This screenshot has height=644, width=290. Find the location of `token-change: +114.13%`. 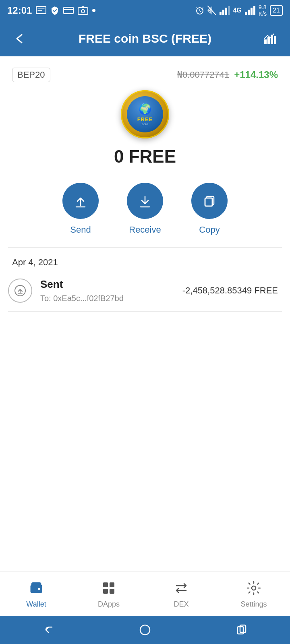

token-change: +114.13% is located at coordinates (256, 75).